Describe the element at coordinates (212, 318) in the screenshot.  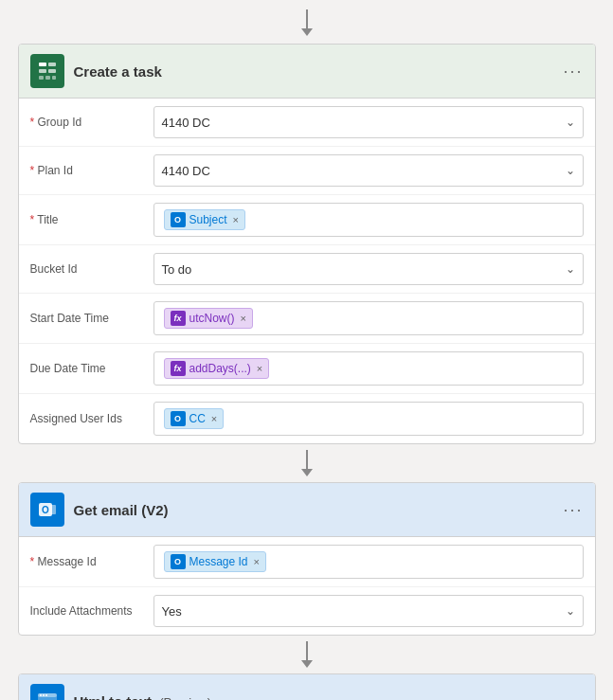
I see `utcnow-token-text: utcNow()` at that location.